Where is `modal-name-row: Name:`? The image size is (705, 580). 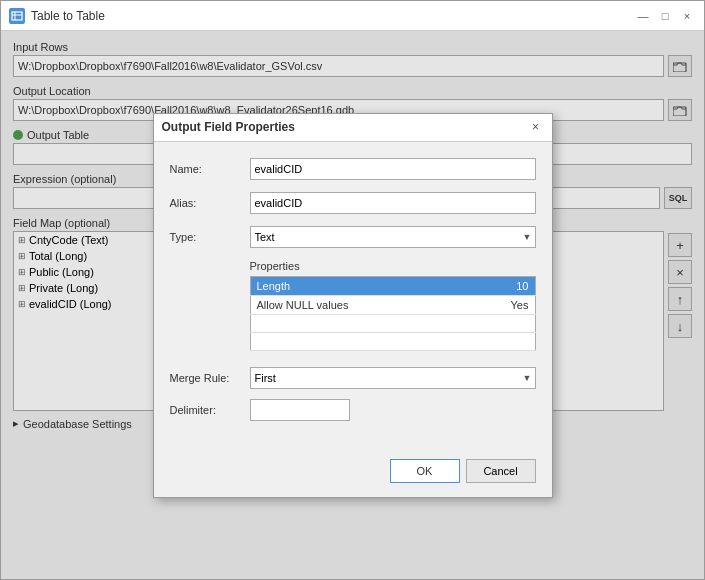
modal-name-row: Name: is located at coordinates (353, 169).